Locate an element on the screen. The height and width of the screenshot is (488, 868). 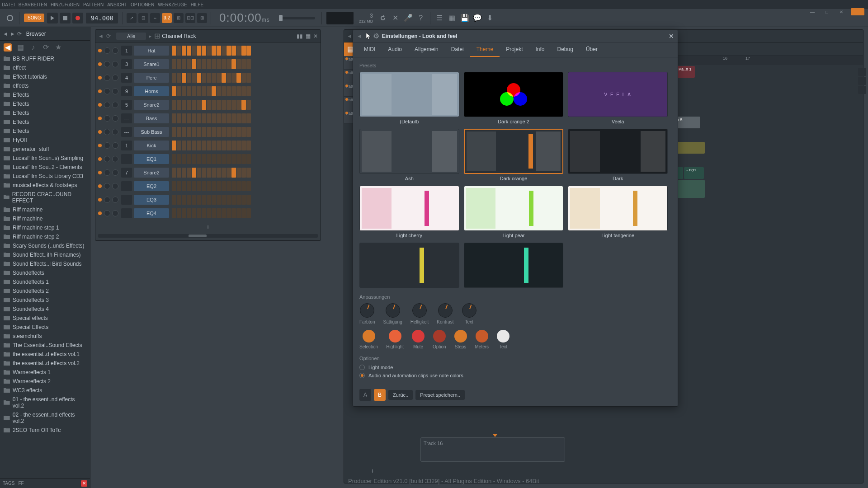
song-position-slider is located at coordinates (297, 18).